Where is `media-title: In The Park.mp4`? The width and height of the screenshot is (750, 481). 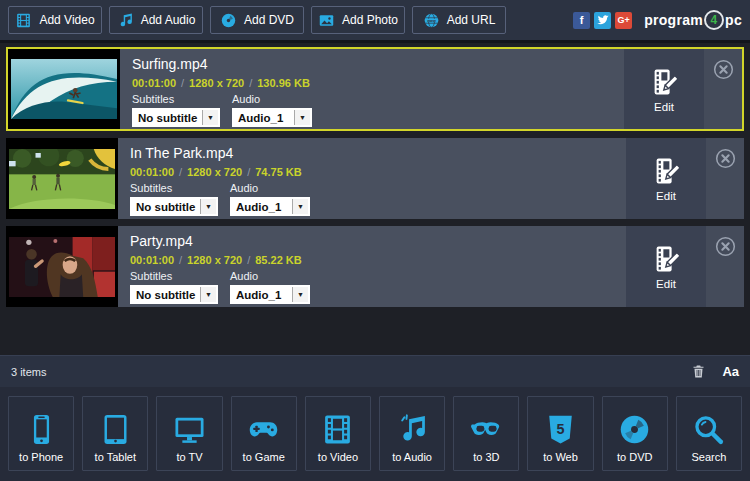 media-title: In The Park.mp4 is located at coordinates (378, 153).